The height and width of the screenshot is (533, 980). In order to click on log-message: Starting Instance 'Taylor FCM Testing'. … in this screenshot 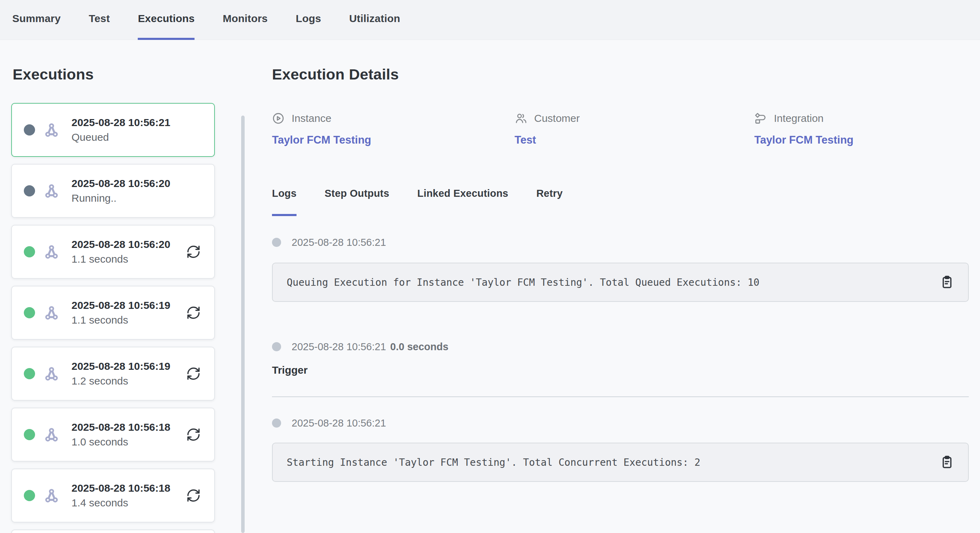, I will do `click(494, 462)`.